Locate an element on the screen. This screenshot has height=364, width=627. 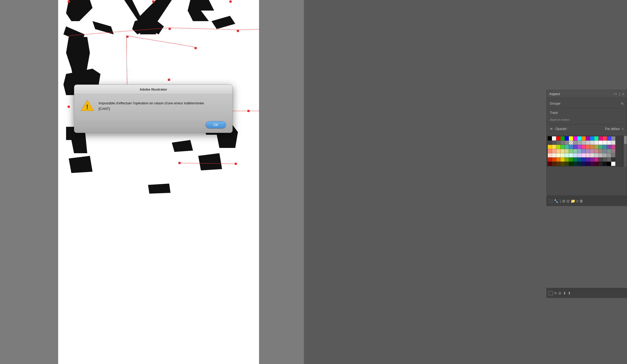
ok-button: OK is located at coordinates (216, 125).